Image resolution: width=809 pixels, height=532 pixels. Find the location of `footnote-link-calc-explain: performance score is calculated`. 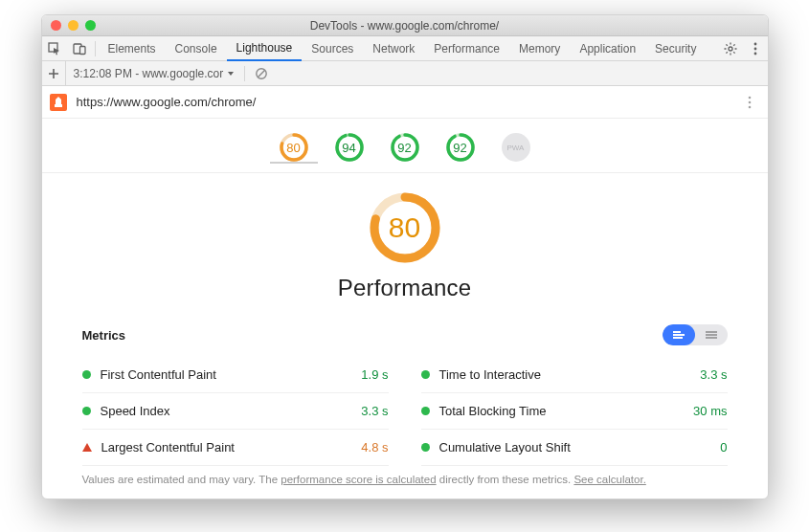

footnote-link-calc-explain: performance score is calculated is located at coordinates (358, 479).